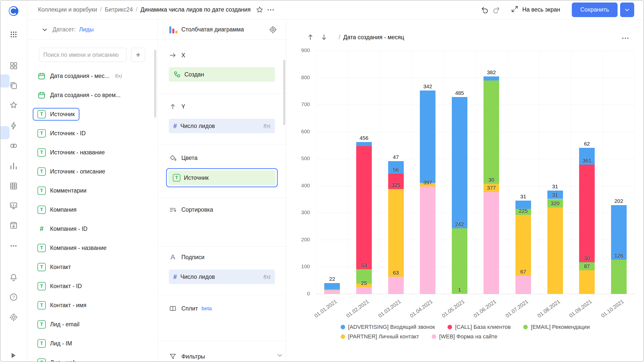 This screenshot has height=362, width=644. What do you see at coordinates (67, 10) in the screenshot?
I see `breadcrumb-collections: Коллекции и воркбуки` at bounding box center [67, 10].